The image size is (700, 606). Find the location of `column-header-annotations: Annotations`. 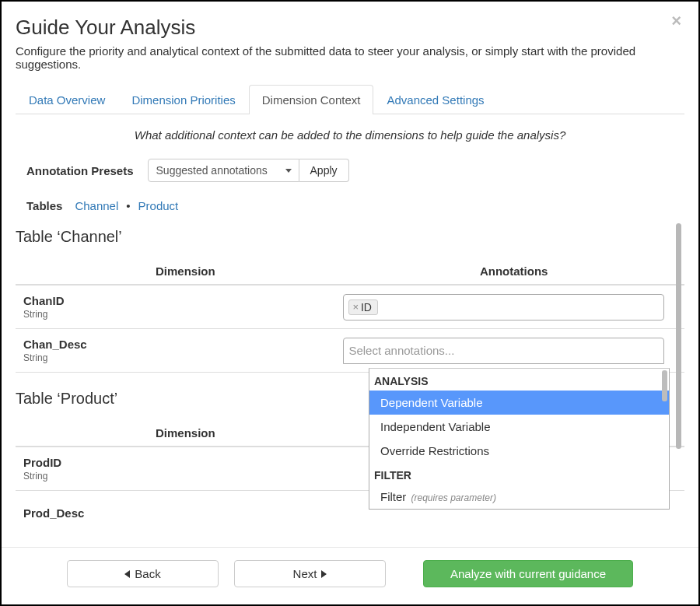

column-header-annotations: Annotations is located at coordinates (513, 271).